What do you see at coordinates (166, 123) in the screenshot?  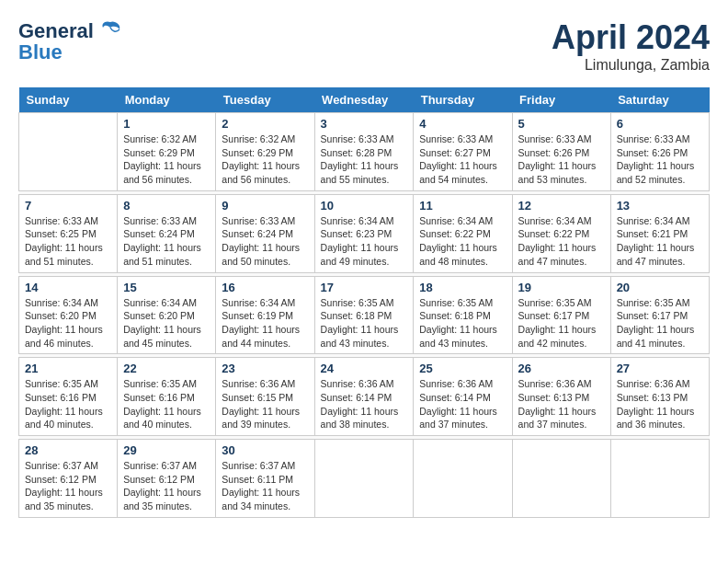 I see `day-number: 1` at bounding box center [166, 123].